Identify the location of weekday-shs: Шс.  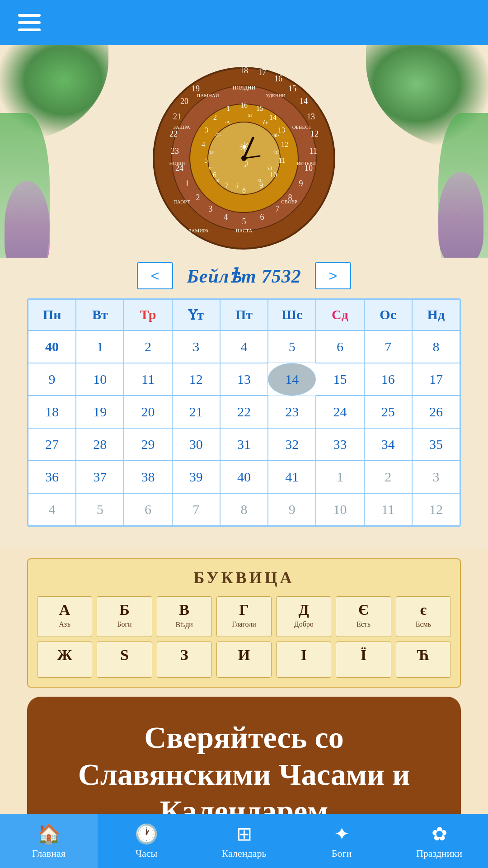
(292, 315).